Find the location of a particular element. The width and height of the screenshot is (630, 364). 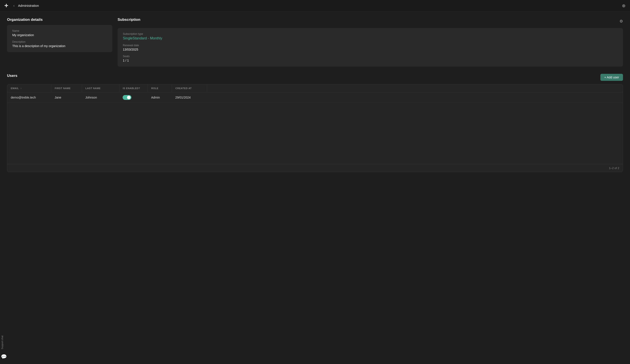

col-header-actions is located at coordinates (415, 88).